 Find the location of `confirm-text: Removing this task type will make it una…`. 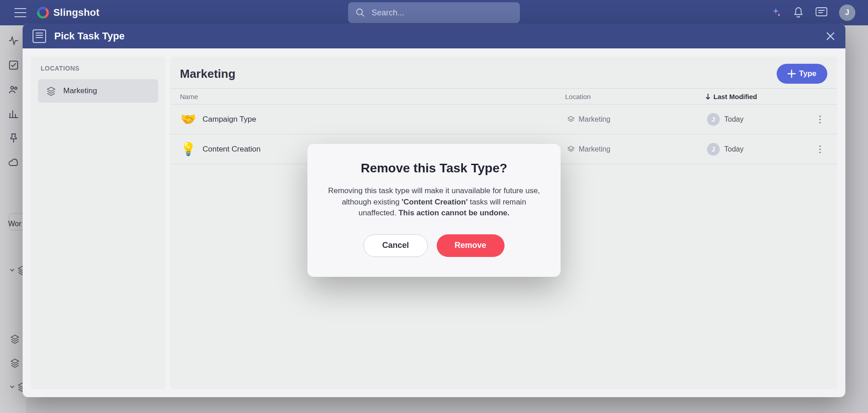

confirm-text: Removing this task type will make it una… is located at coordinates (434, 202).